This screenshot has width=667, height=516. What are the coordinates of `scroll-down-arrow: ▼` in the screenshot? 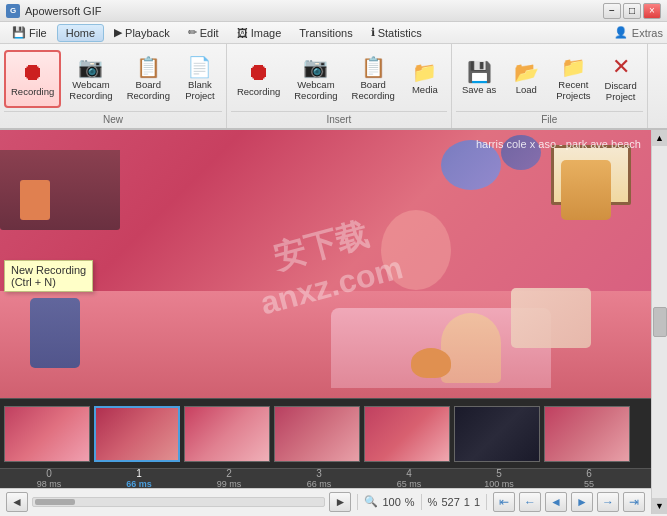 It's located at (660, 506).